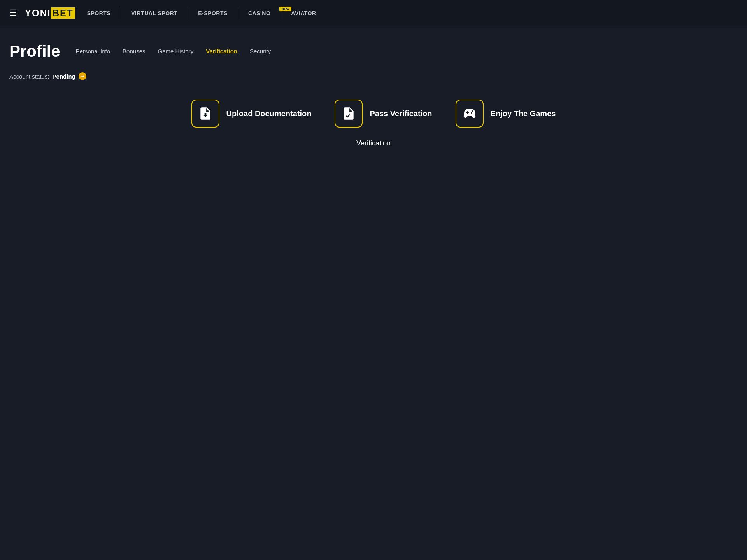 The height and width of the screenshot is (560, 747). Describe the element at coordinates (470, 114) in the screenshot. I see `gamepad-icon-box` at that location.